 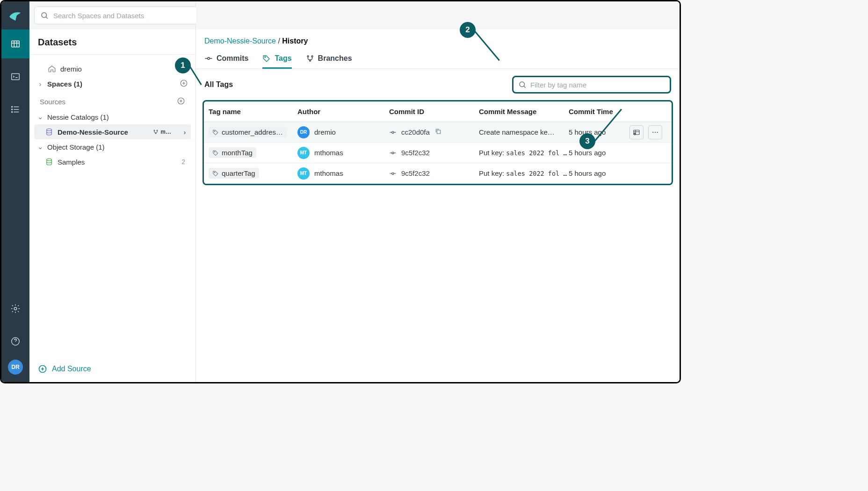 I want to click on home-label: dremio, so click(x=71, y=69).